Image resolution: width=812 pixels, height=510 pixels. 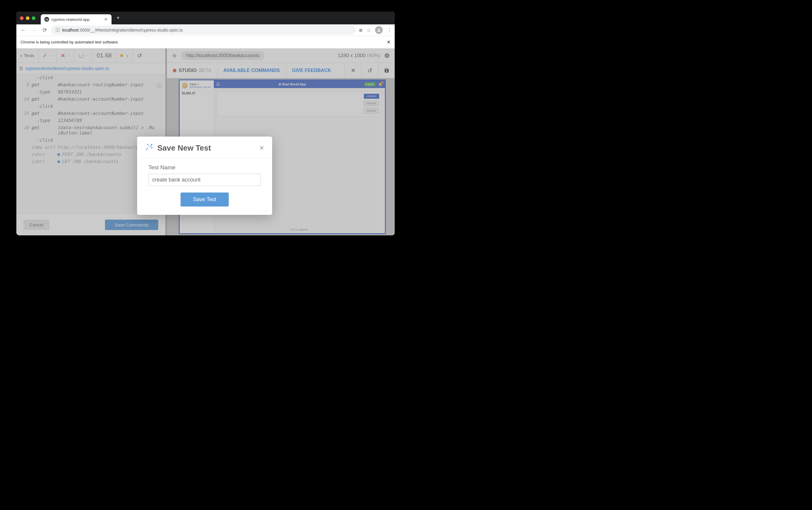 What do you see at coordinates (389, 42) in the screenshot?
I see `close-infobar-icon: ✕` at bounding box center [389, 42].